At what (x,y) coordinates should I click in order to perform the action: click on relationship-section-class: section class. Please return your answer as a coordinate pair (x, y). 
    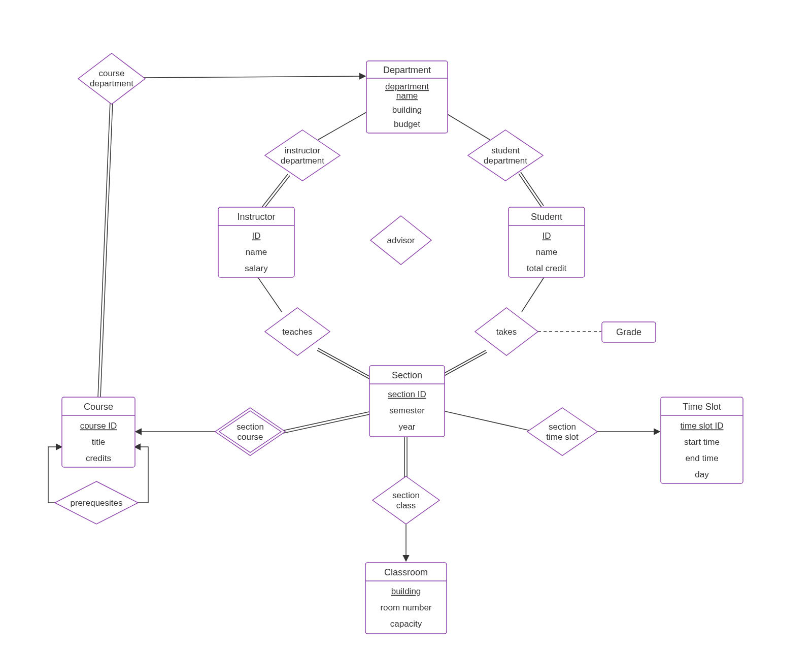
    Looking at the image, I should click on (406, 500).